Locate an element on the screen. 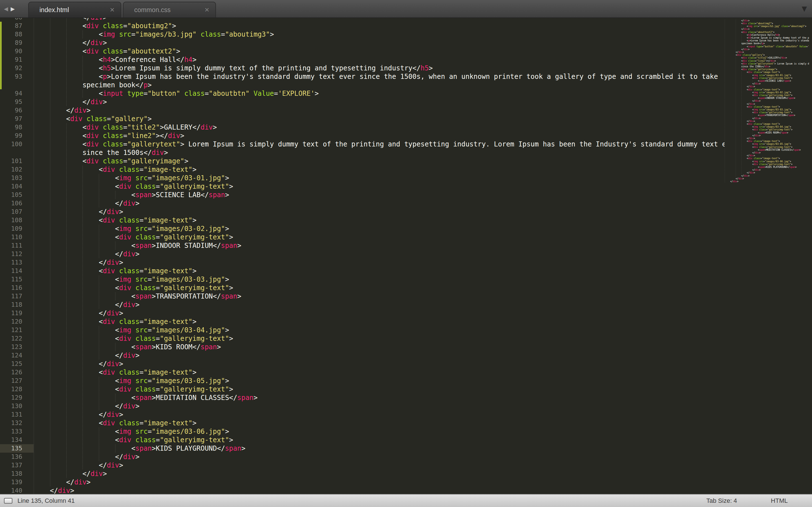 The width and height of the screenshot is (812, 507). code-line: 120<div class="image-text"> is located at coordinates (406, 322).